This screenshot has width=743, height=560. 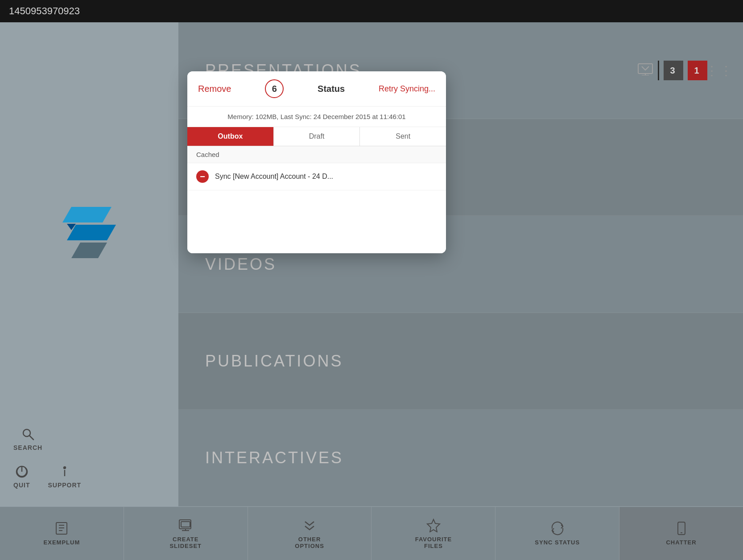 What do you see at coordinates (331, 89) in the screenshot?
I see `popup-status-title: Status` at bounding box center [331, 89].